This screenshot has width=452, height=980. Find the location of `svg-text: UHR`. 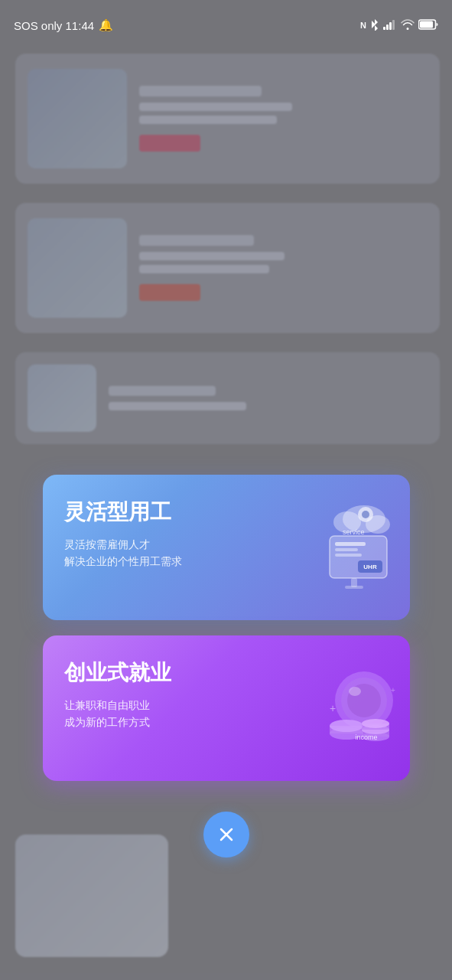

svg-text: UHR is located at coordinates (370, 567).